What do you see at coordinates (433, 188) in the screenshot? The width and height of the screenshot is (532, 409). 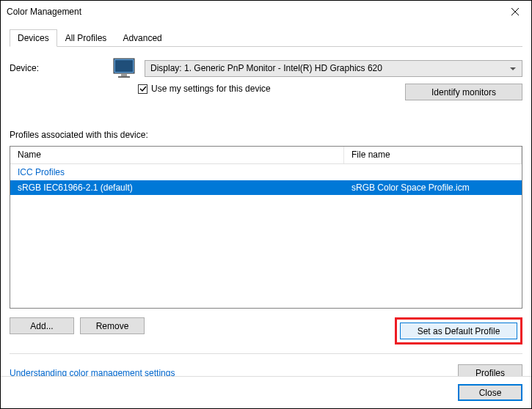 I see `cell-profile-filename: sRGB Color Space Profile.icm` at bounding box center [433, 188].